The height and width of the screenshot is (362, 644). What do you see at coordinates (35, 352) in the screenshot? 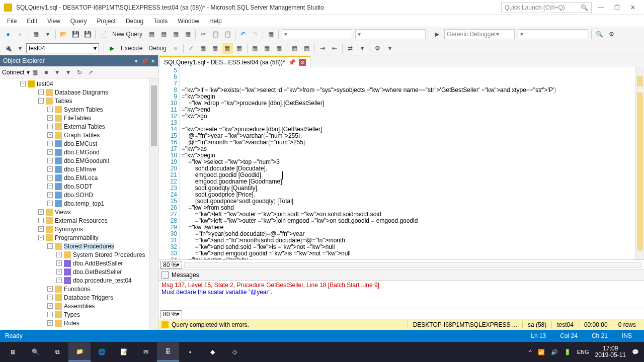
I see `search-button: 🔍` at bounding box center [35, 352].